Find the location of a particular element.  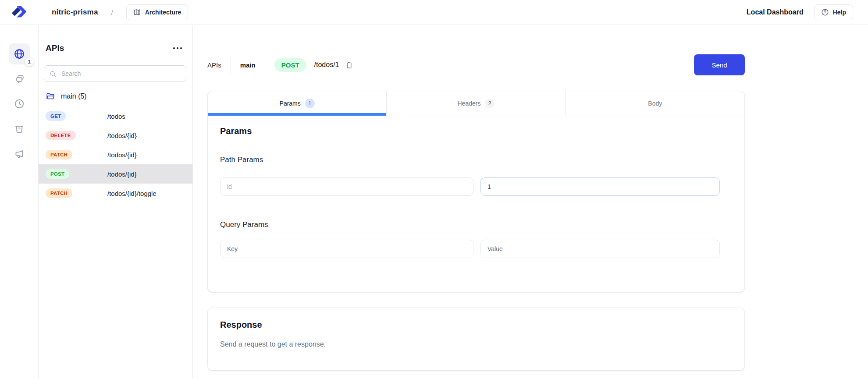

nav-item-schedules is located at coordinates (19, 104).